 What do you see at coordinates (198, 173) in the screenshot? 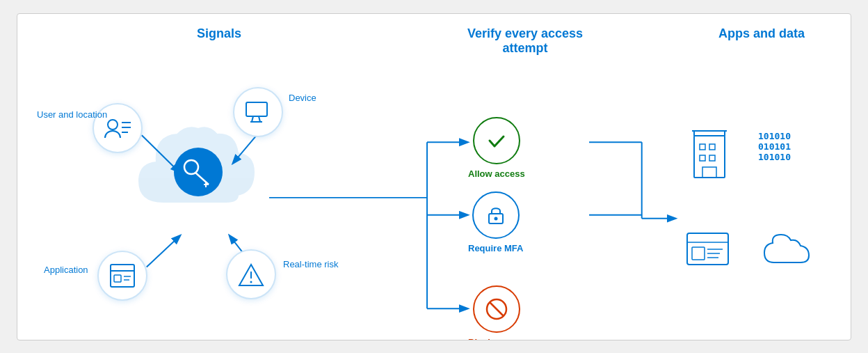
I see `cloud-key` at bounding box center [198, 173].